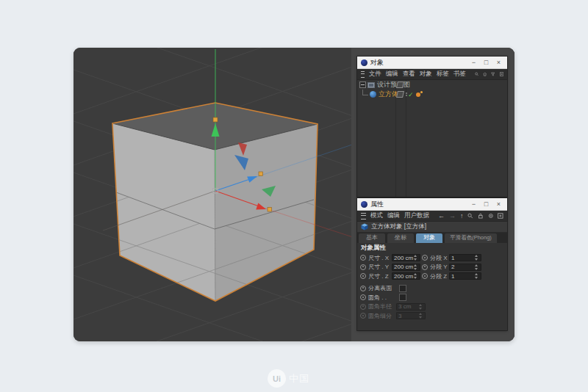  I want to click on menu-tags: 标签, so click(442, 74).